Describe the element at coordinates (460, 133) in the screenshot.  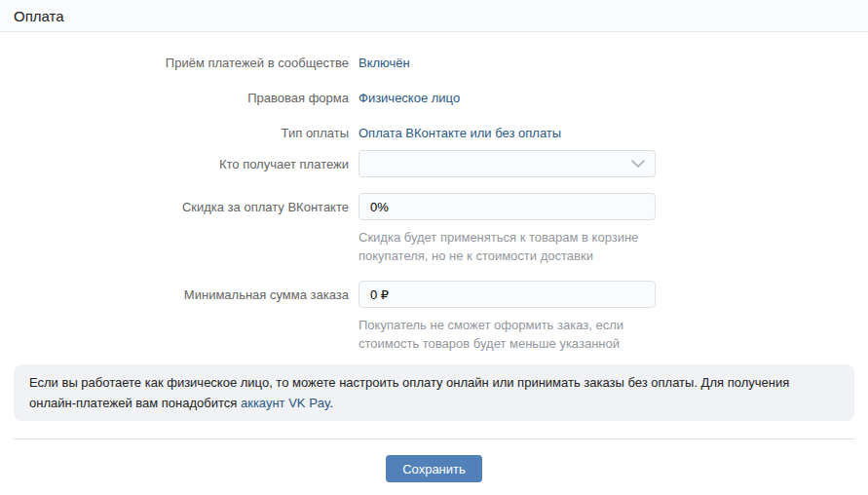
I see `payment-type-value: Оплата ВКонтакте или без оплаты` at that location.